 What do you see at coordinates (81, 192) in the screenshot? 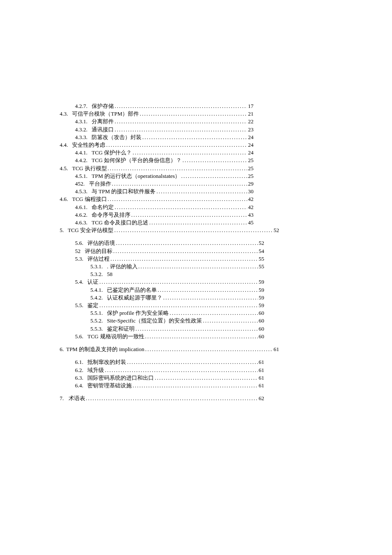
I see `toc-number: 4.5.3.` at bounding box center [81, 192].